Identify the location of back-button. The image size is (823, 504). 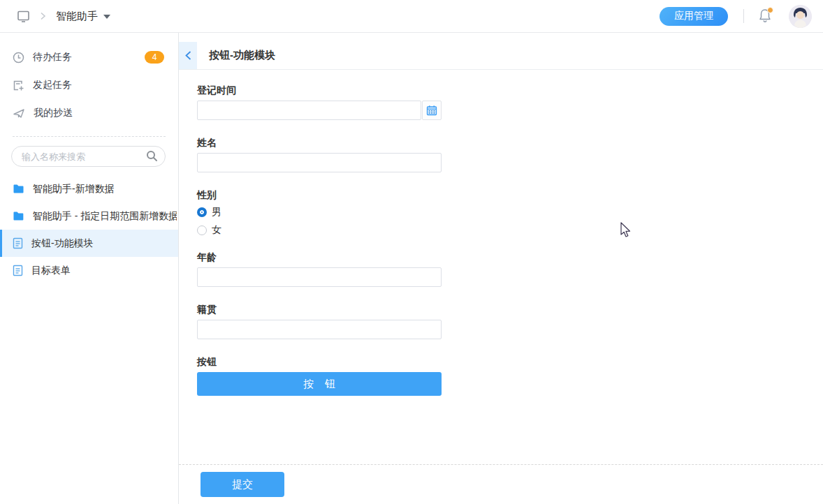
(188, 56).